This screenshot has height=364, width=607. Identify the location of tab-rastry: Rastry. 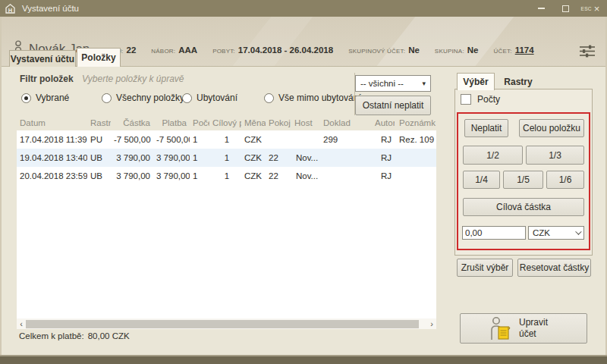
(518, 82).